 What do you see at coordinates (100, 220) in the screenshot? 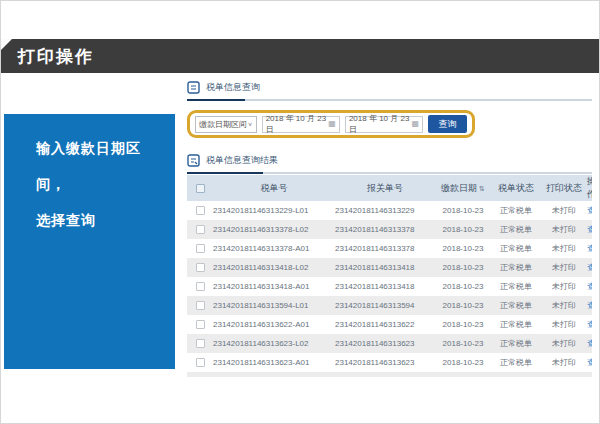
I see `instruction-line-2: 选择查询` at bounding box center [100, 220].